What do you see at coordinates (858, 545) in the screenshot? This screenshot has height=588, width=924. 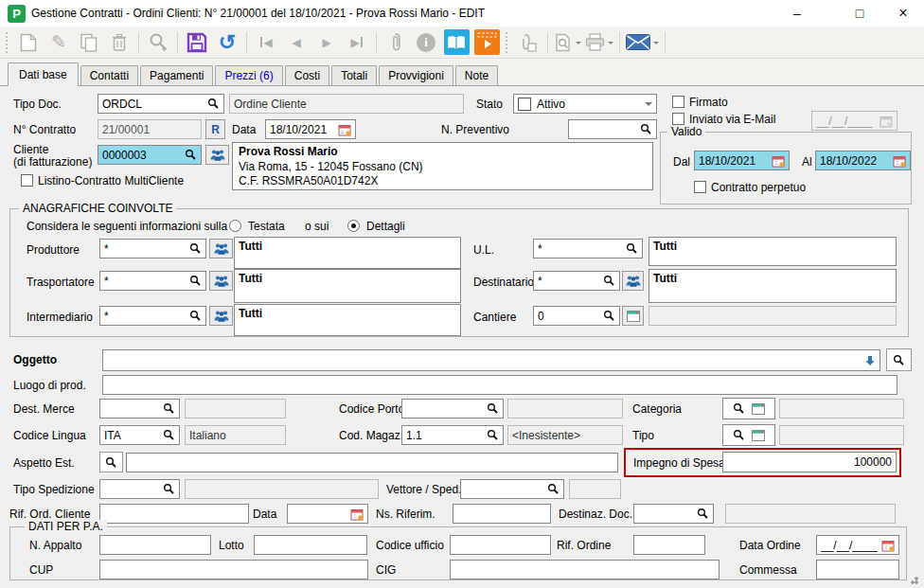 I see `data-ordine-input: __/__/____` at bounding box center [858, 545].